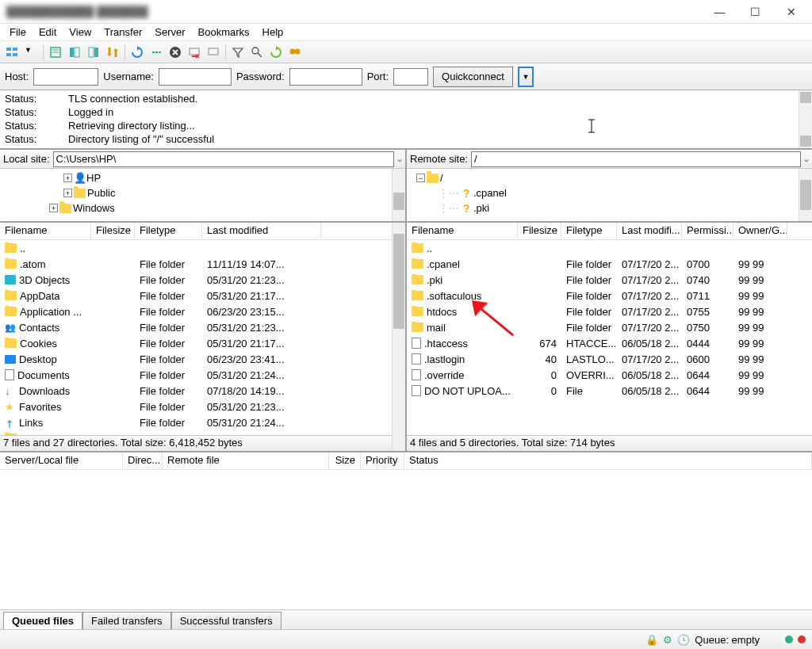 The width and height of the screenshot is (812, 649). I want to click on toolbar: ▼, so click(406, 52).